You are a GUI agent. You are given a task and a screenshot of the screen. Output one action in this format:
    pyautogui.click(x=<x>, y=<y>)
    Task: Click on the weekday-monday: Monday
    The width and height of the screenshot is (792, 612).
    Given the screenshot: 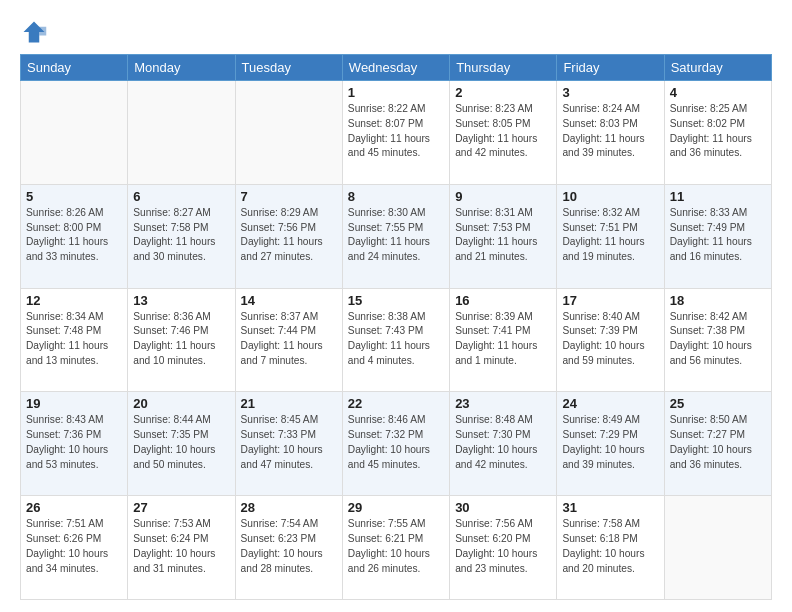 What is the action you would take?
    pyautogui.click(x=182, y=68)
    